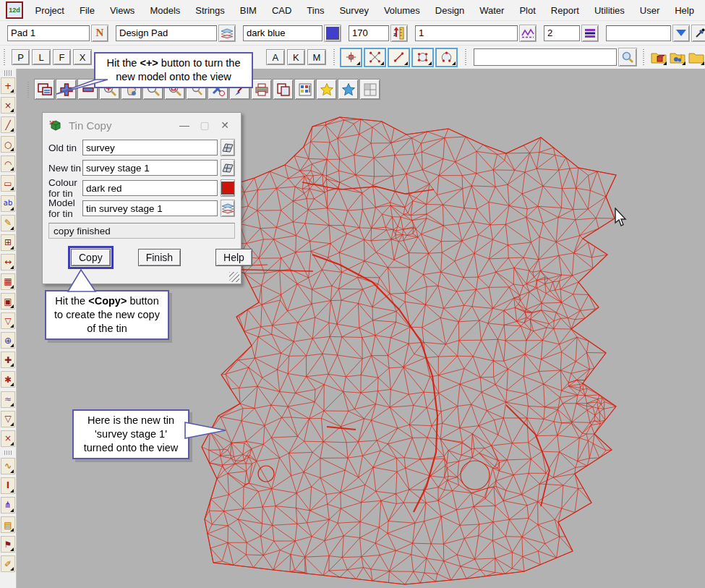 This screenshot has height=588, width=705. What do you see at coordinates (8, 544) in the screenshot?
I see `flag-icon: ⚑` at bounding box center [8, 544].